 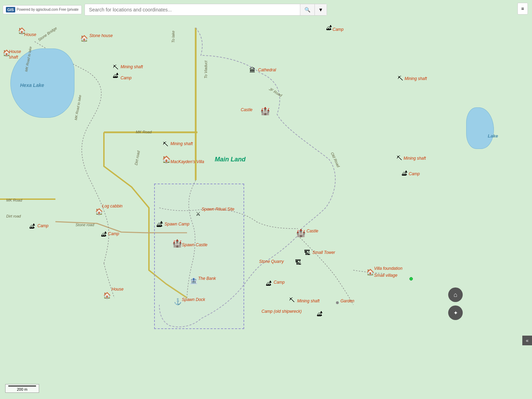 I want to click on spawn-camp-icon: 🏕, so click(x=160, y=224).